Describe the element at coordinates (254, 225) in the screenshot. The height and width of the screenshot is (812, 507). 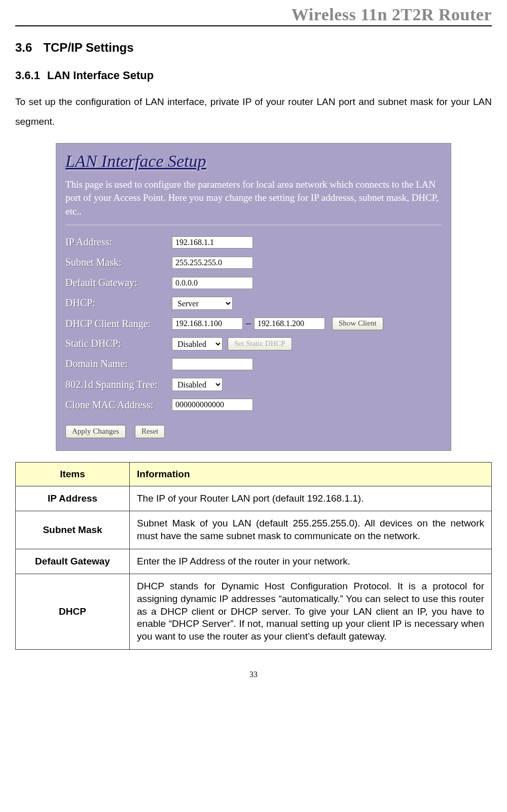
I see `panel-divider` at that location.